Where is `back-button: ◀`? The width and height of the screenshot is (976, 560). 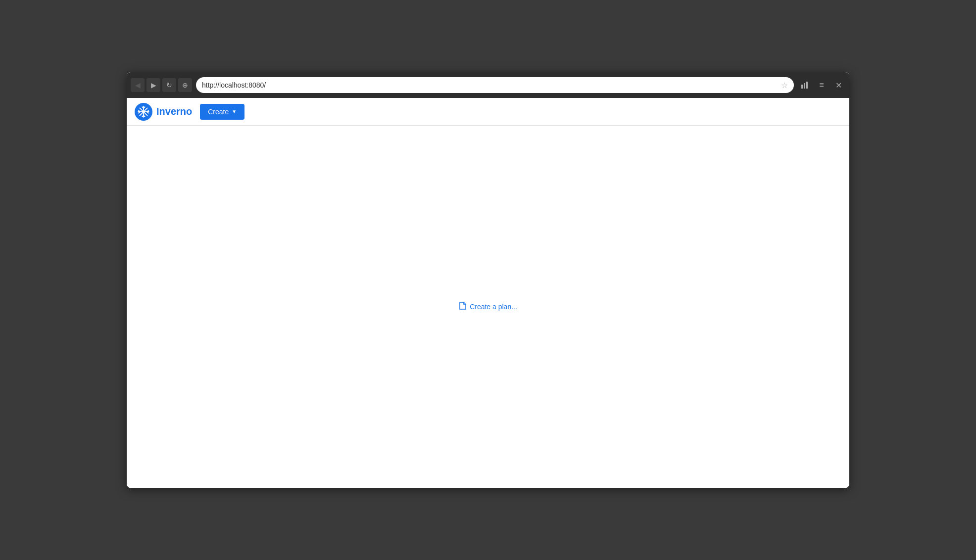
back-button: ◀ is located at coordinates (138, 85).